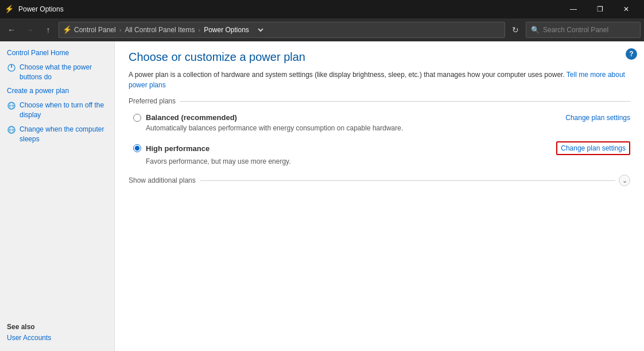 Image resolution: width=644 pixels, height=351 pixels. Describe the element at coordinates (152, 101) in the screenshot. I see `preferred-plans-label: Preferred plans` at that location.